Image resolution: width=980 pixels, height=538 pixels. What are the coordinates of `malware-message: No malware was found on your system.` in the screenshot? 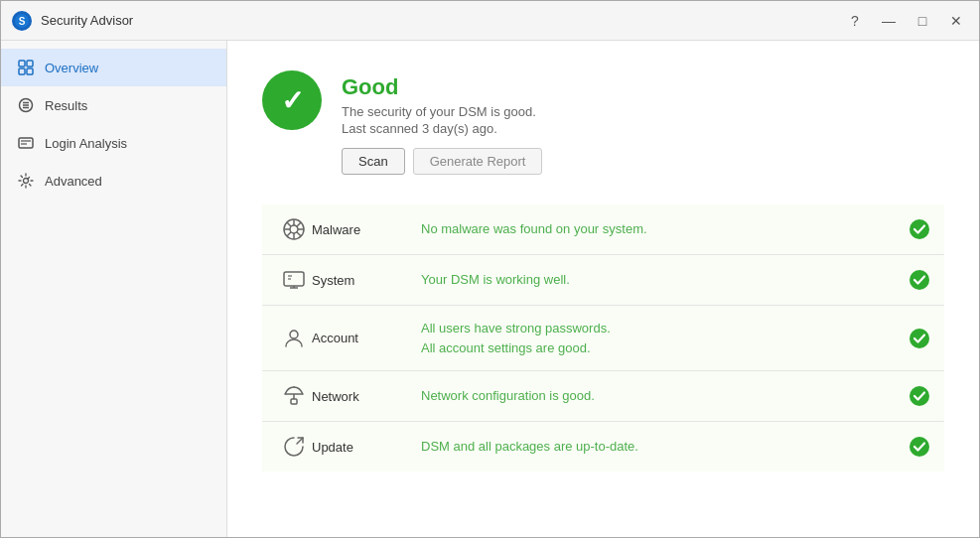 It's located at (661, 229).